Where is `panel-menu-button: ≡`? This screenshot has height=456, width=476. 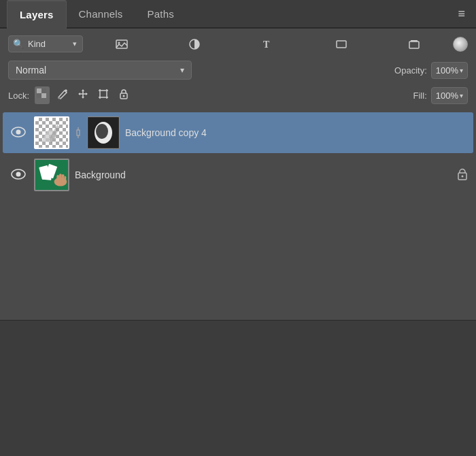
panel-menu-button: ≡ is located at coordinates (461, 14).